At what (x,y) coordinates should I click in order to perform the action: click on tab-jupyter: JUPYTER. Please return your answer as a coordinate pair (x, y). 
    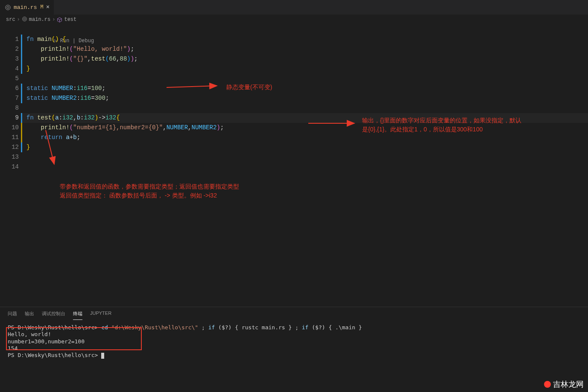
    Looking at the image, I should click on (101, 315).